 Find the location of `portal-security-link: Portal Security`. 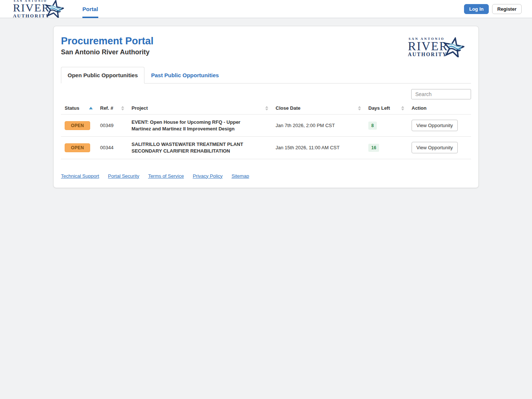

portal-security-link: Portal Security is located at coordinates (123, 176).